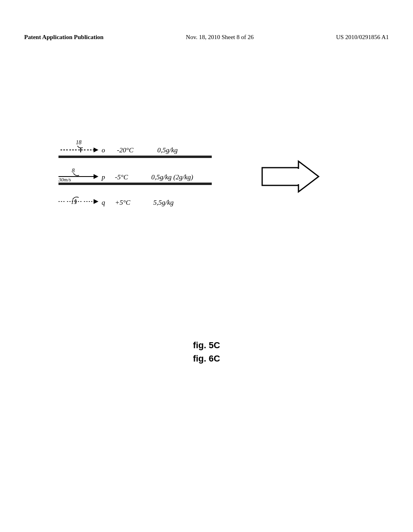  Describe the element at coordinates (96, 150) in the screenshot. I see `row1-arrowhead` at that location.